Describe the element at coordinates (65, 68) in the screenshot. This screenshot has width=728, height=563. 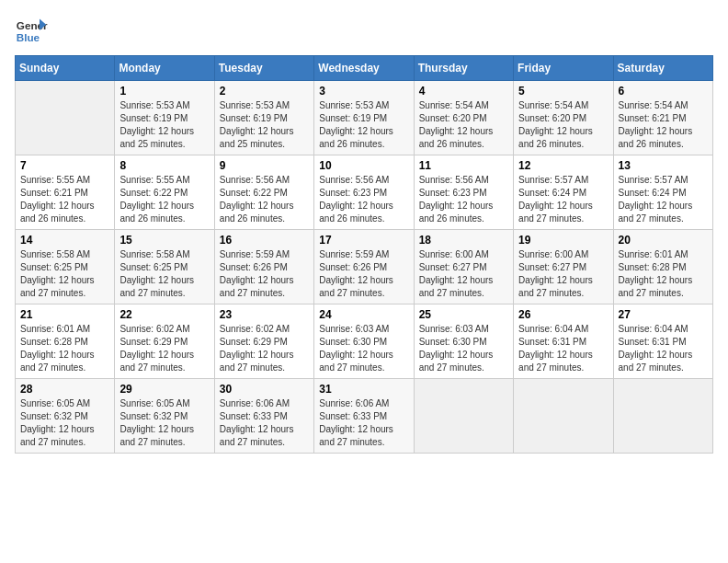
I see `column-header-sunday: Sunday` at that location.